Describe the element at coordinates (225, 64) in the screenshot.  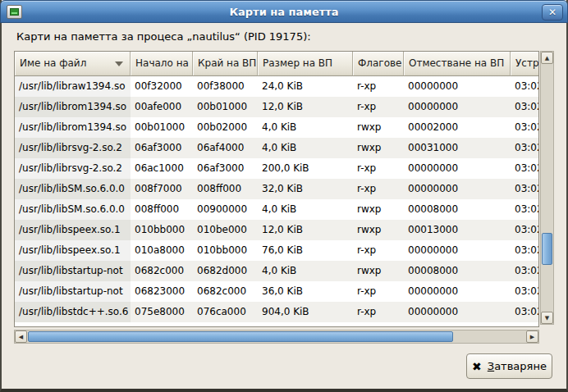
I see `column-header-vm-end: Край на ВП` at that location.